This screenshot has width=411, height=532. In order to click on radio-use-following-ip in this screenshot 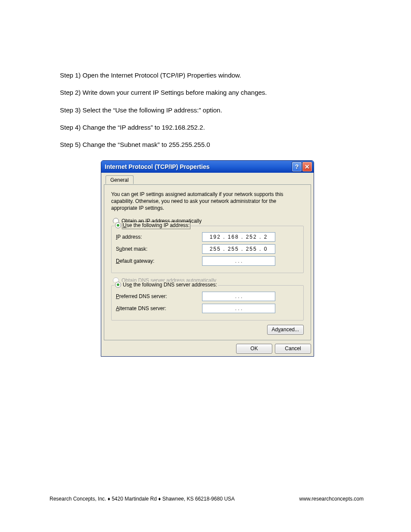, I will do `click(118, 225)`.